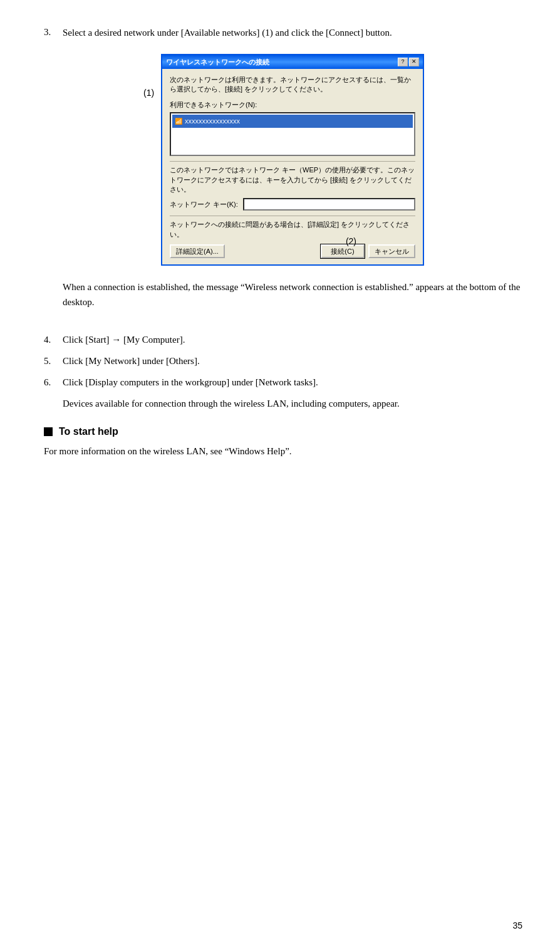 The width and height of the screenshot is (560, 943). What do you see at coordinates (293, 180) in the screenshot?
I see `win-note: このネットワークではネットワーク キー（WEP）の使用が必要です。このネットワー…` at bounding box center [293, 180].